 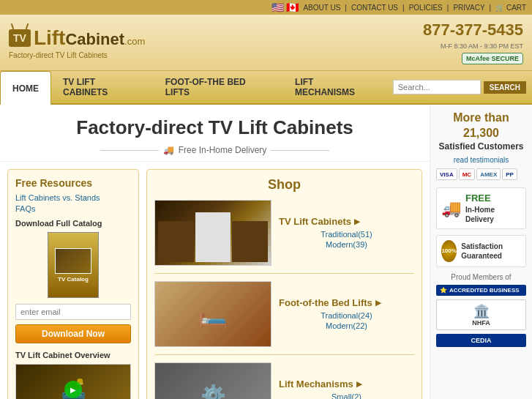 I want to click on nhfa-icon: 🏛️, so click(x=482, y=311).